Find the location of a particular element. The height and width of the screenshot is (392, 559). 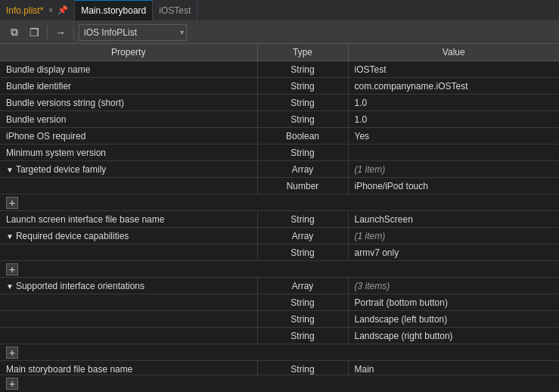

property-cell: Required device capabilities is located at coordinates (129, 236).